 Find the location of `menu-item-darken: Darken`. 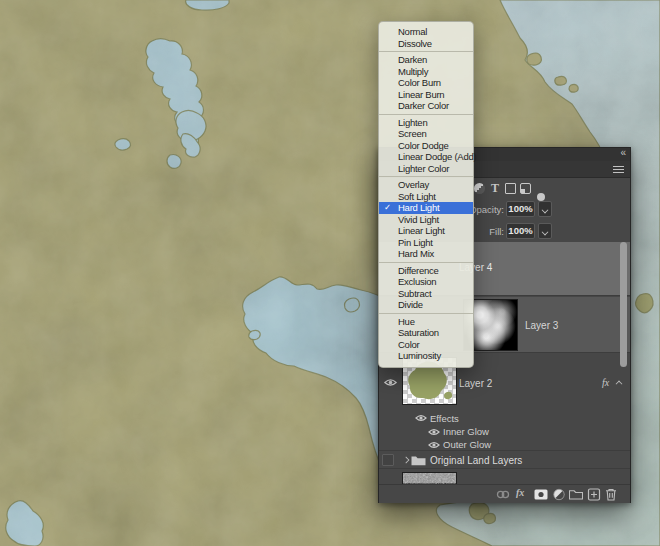

menu-item-darken: Darken is located at coordinates (426, 60).